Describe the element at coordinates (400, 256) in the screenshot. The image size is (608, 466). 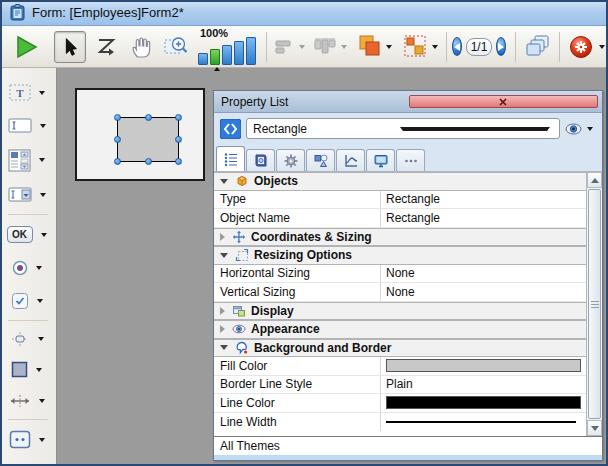
I see `section-resizing-options: Resizing Options` at that location.